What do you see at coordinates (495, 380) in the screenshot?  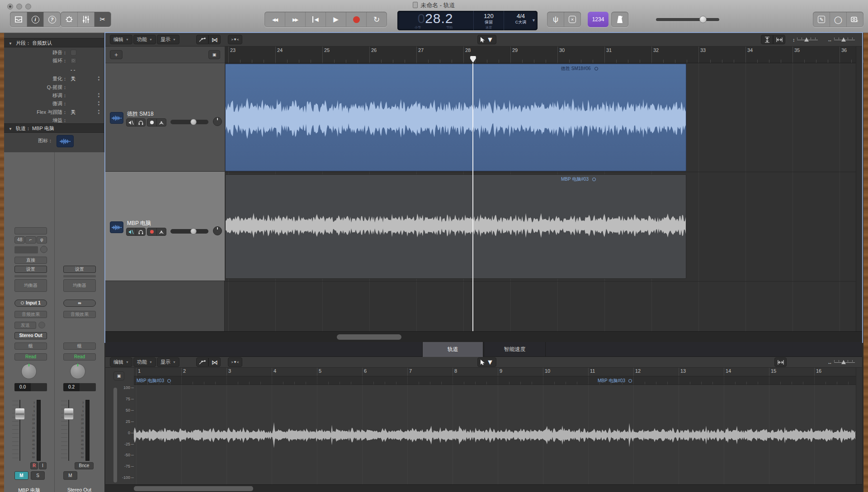 I see `editor-region-label-strip: MBP 电脑#03 MBP 电脑#03` at bounding box center [495, 380].